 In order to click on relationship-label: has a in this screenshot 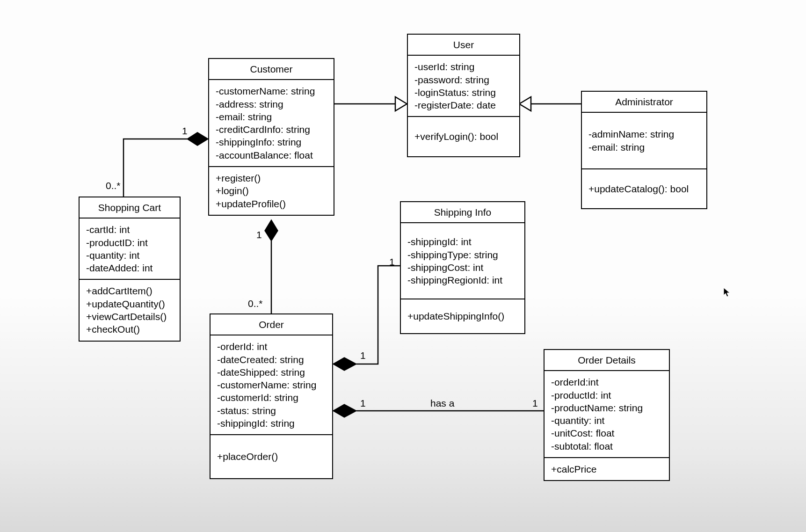, I will do `click(443, 403)`.